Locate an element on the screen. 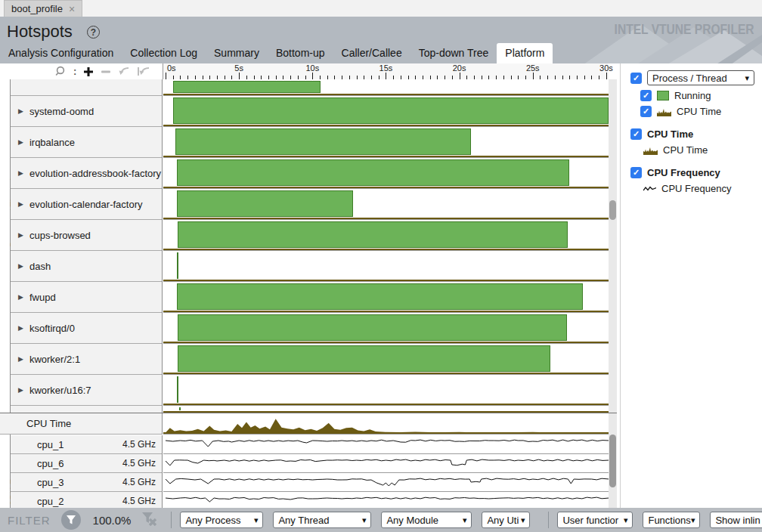 The height and width of the screenshot is (532, 762). group-by-select: Process / Thread▾ is located at coordinates (701, 78).